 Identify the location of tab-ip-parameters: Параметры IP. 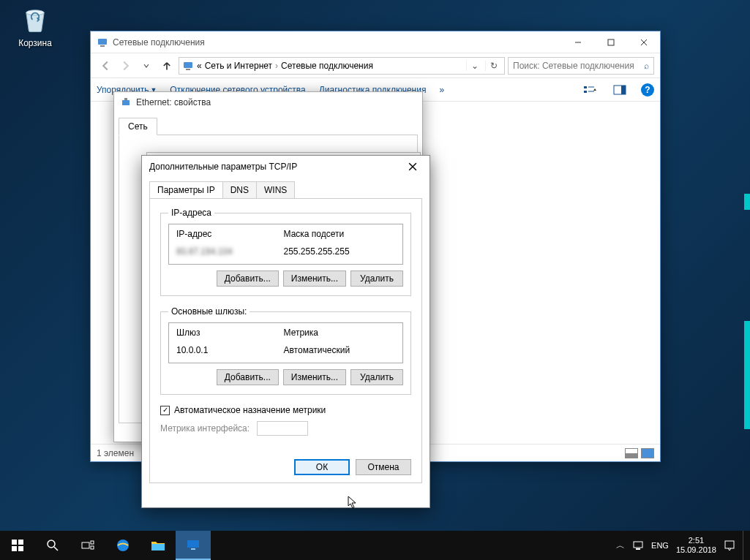
(186, 190).